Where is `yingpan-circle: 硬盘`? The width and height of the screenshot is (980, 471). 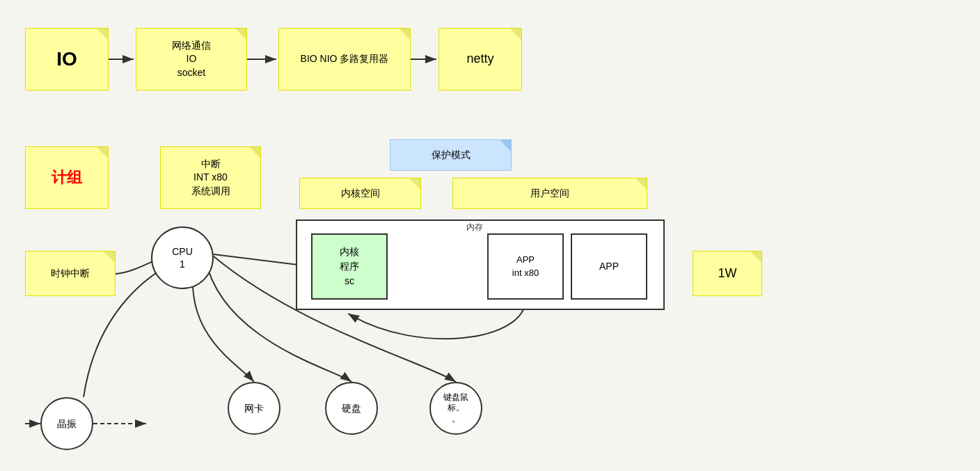 yingpan-circle: 硬盘 is located at coordinates (351, 408).